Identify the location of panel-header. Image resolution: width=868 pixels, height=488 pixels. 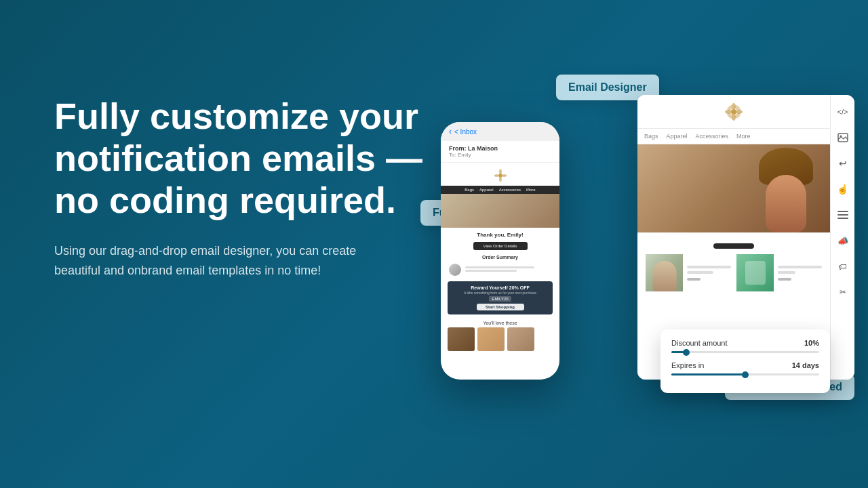
(734, 112).